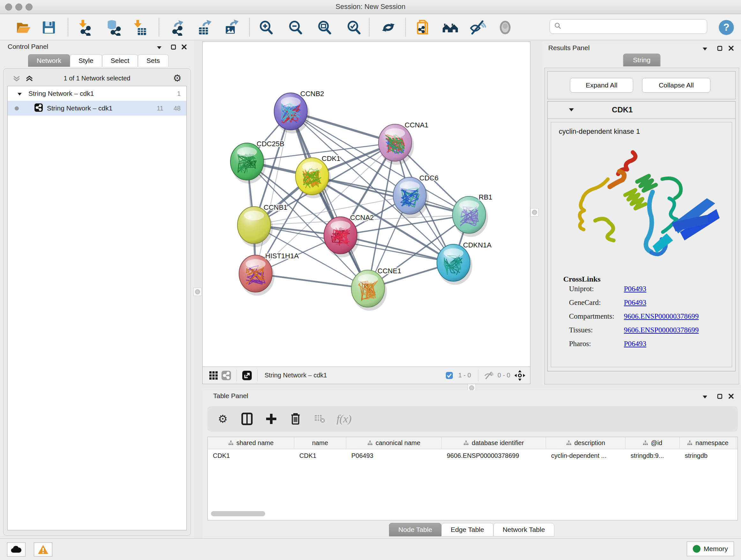  What do you see at coordinates (49, 27) in the screenshot?
I see `save-session-icon` at bounding box center [49, 27].